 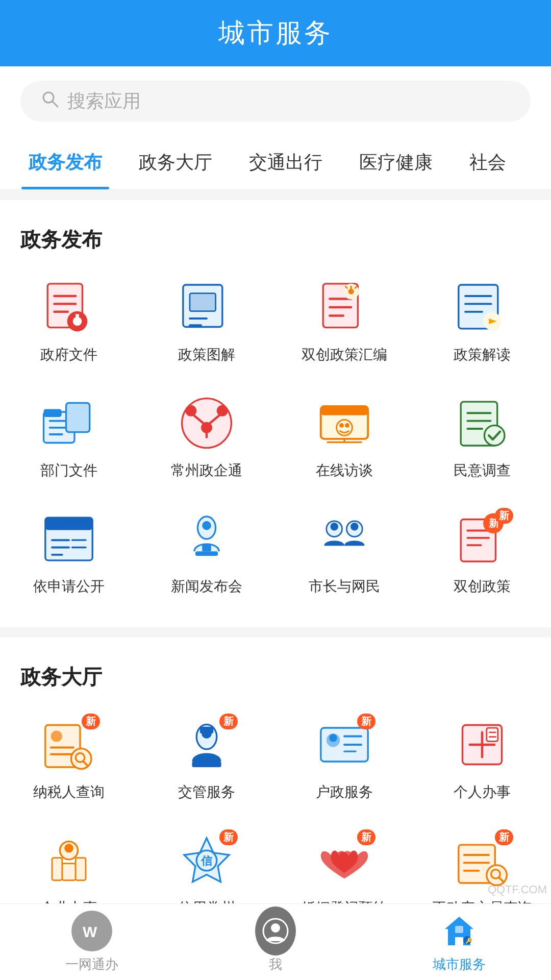 I want to click on badge-huzheng: 新, so click(x=366, y=722).